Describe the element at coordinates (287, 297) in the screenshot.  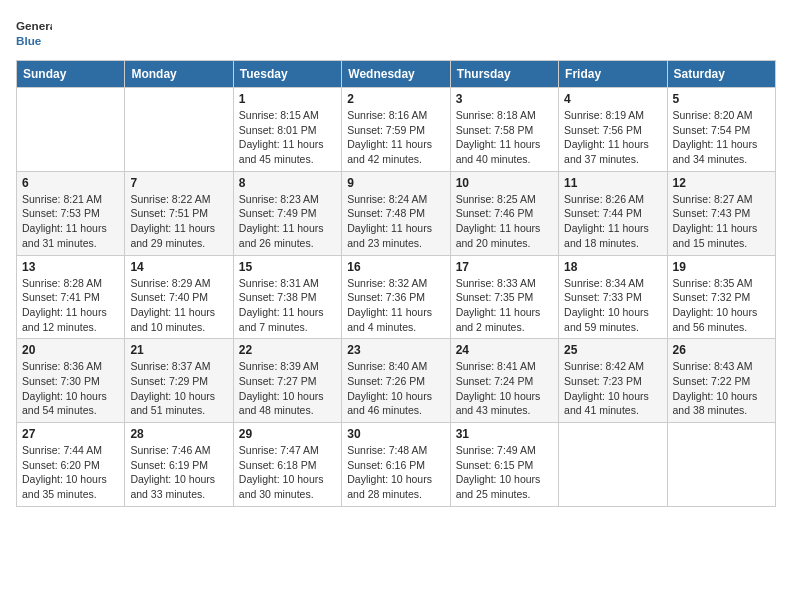
I see `calendar-cell: 15Sunrise: 8:31 AMSunset: 7:38 PMDayligh…` at that location.